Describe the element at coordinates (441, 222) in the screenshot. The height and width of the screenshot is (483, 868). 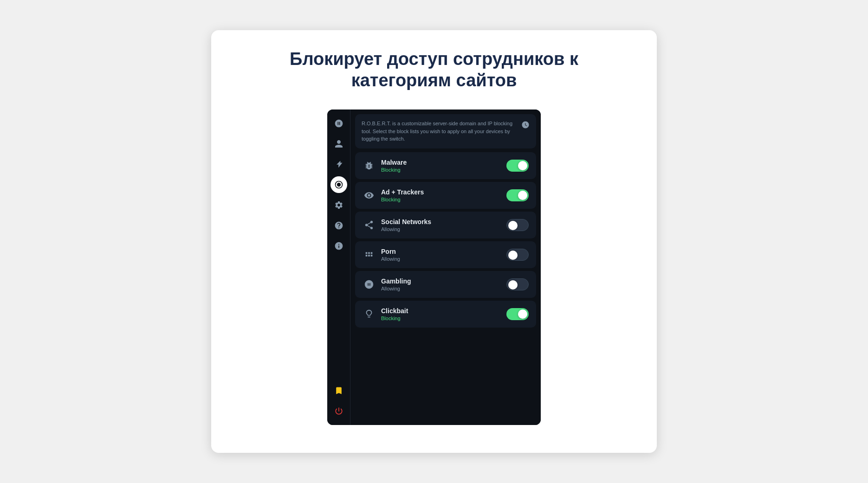
I see `social-networks-name: Social Networks` at that location.